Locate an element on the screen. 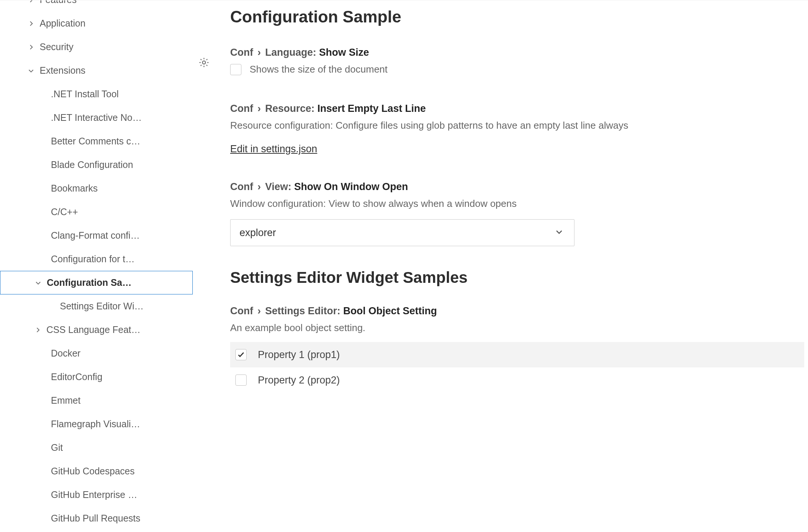  tree-item-label: Git is located at coordinates (118, 447).